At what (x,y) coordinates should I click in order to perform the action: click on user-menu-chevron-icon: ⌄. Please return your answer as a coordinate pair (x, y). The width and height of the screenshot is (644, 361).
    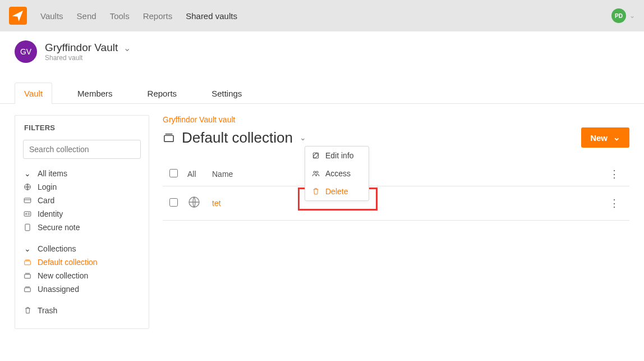
    Looking at the image, I should click on (632, 16).